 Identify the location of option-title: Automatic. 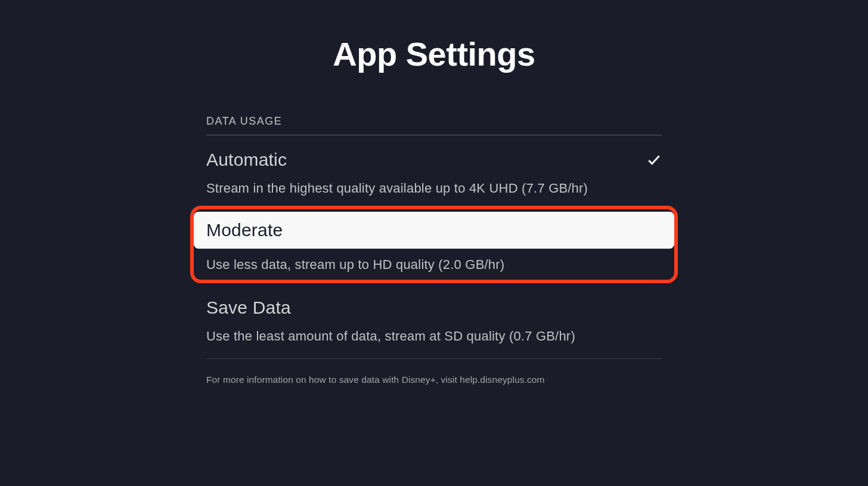
(247, 160).